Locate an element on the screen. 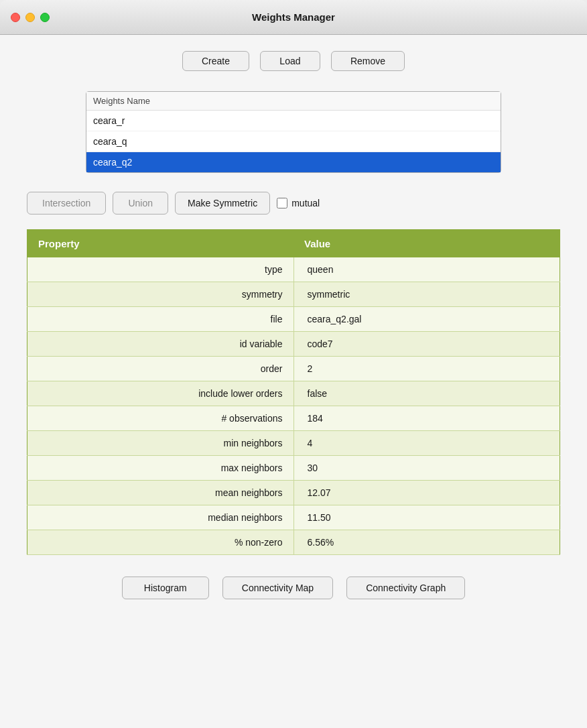 This screenshot has height=728, width=587. prop-value-cell: symmetric is located at coordinates (427, 295).